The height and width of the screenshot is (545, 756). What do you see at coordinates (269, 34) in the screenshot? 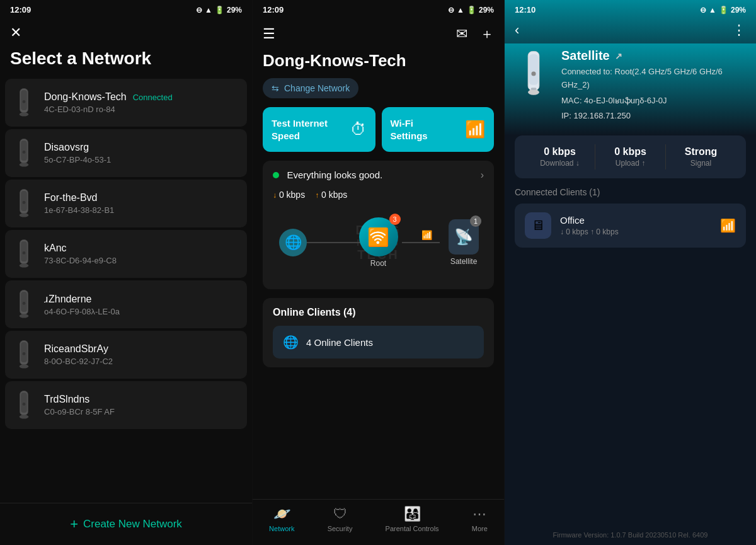
I see `menu-button: ☰` at bounding box center [269, 34].